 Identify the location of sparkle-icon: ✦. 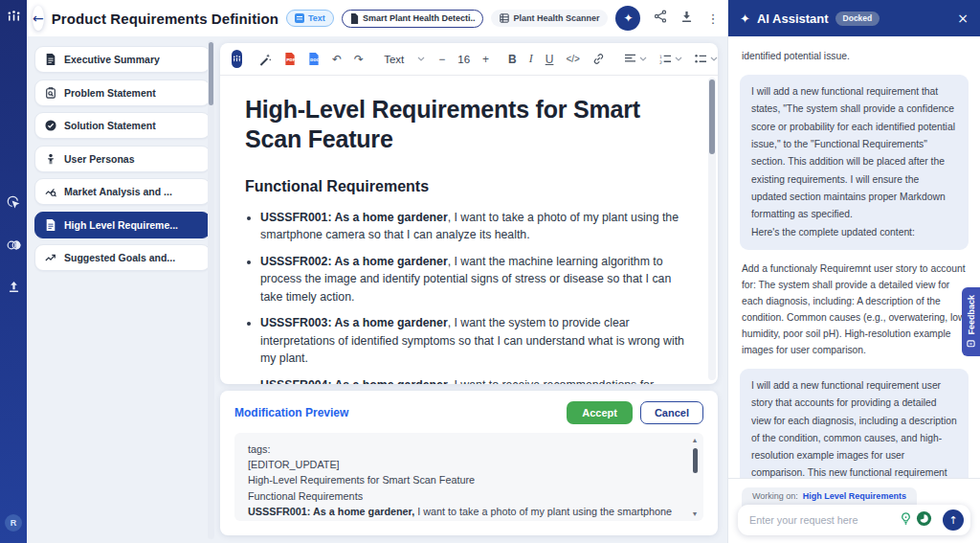
(745, 19).